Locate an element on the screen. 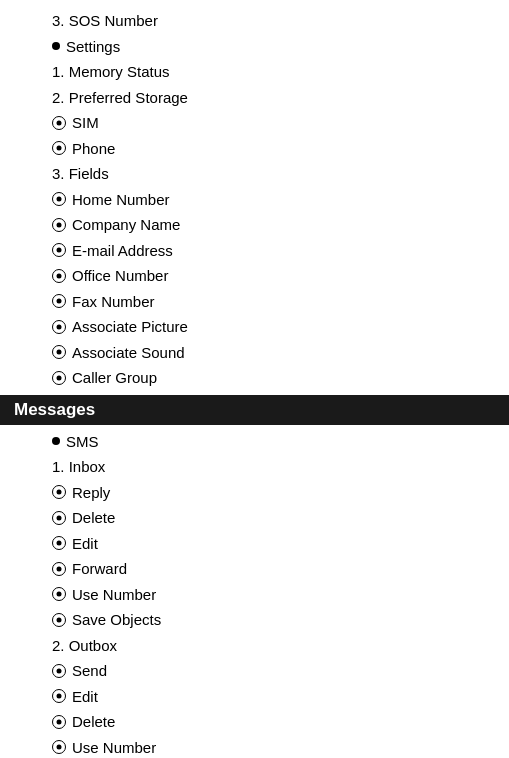 The width and height of the screenshot is (509, 758). item-text: 3. SOS Number is located at coordinates (105, 21).